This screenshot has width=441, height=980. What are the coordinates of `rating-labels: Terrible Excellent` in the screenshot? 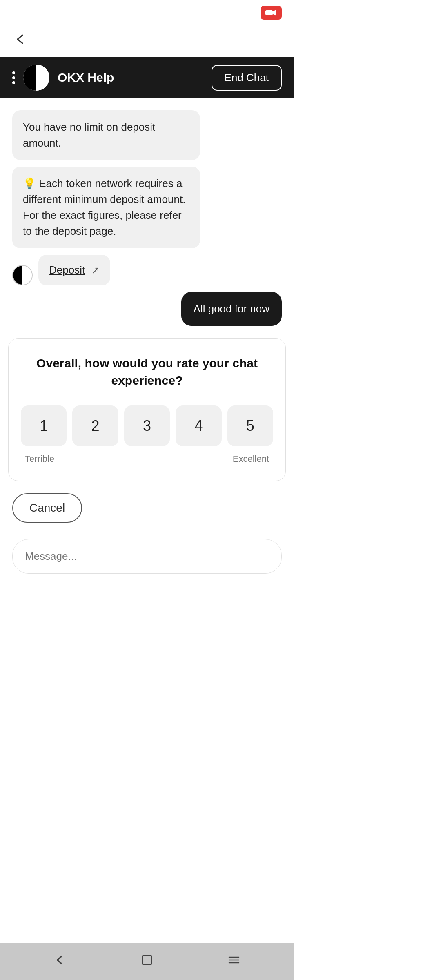 It's located at (147, 459).